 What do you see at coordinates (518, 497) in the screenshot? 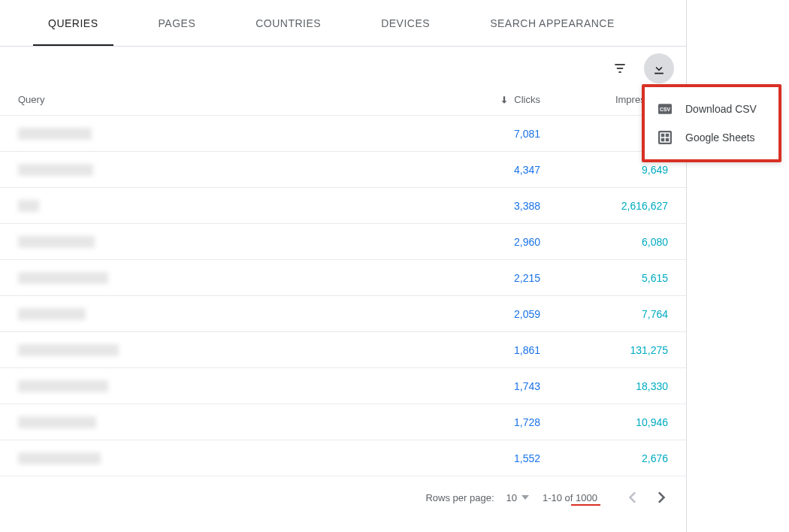
I see `rows-per-page-select: 10` at bounding box center [518, 497].